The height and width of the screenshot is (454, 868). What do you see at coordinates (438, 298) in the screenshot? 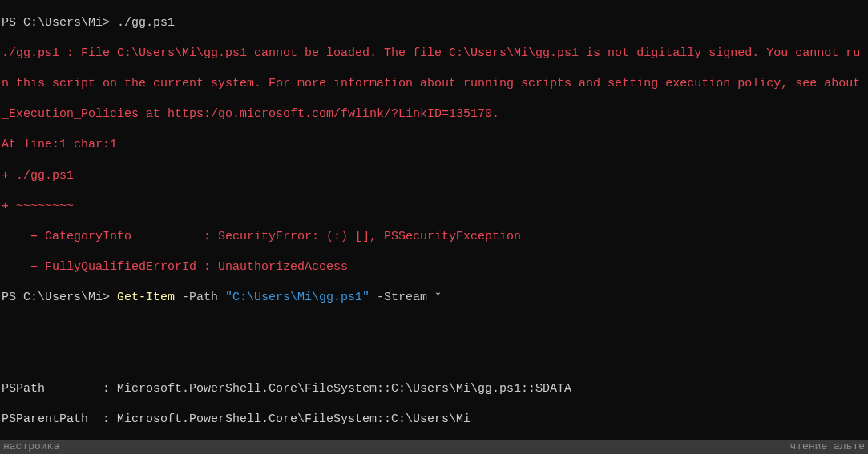
I see `wildcard: *` at bounding box center [438, 298].